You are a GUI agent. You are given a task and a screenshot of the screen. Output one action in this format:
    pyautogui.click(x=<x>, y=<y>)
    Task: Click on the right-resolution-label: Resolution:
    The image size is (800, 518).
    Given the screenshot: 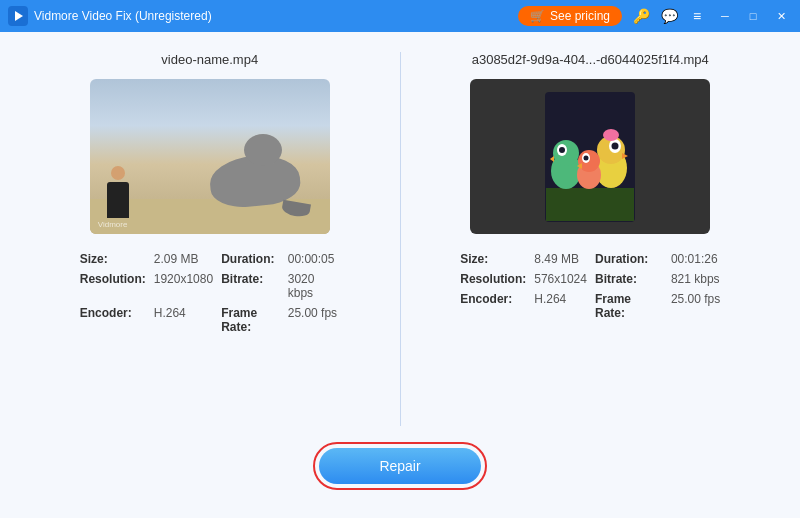 What is the action you would take?
    pyautogui.click(x=493, y=279)
    